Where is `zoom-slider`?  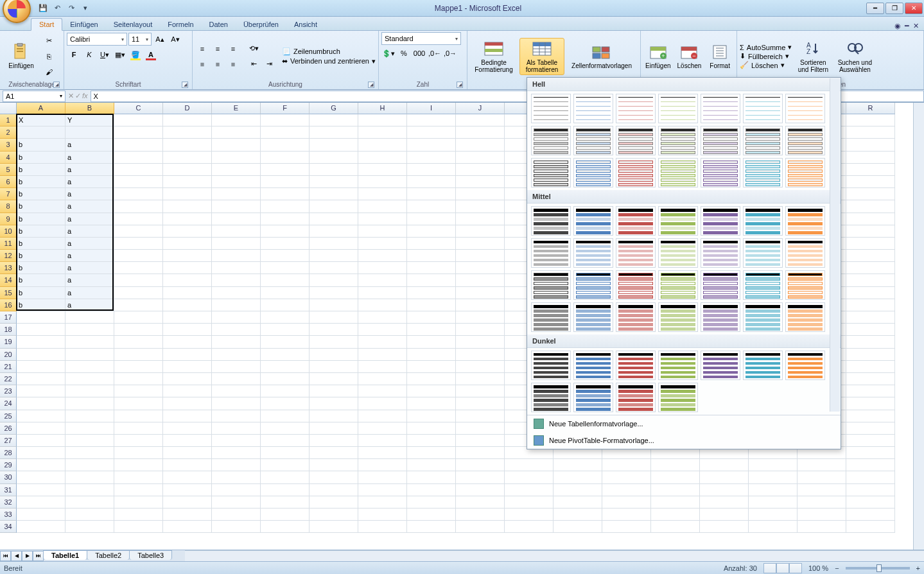 zoom-slider is located at coordinates (878, 568).